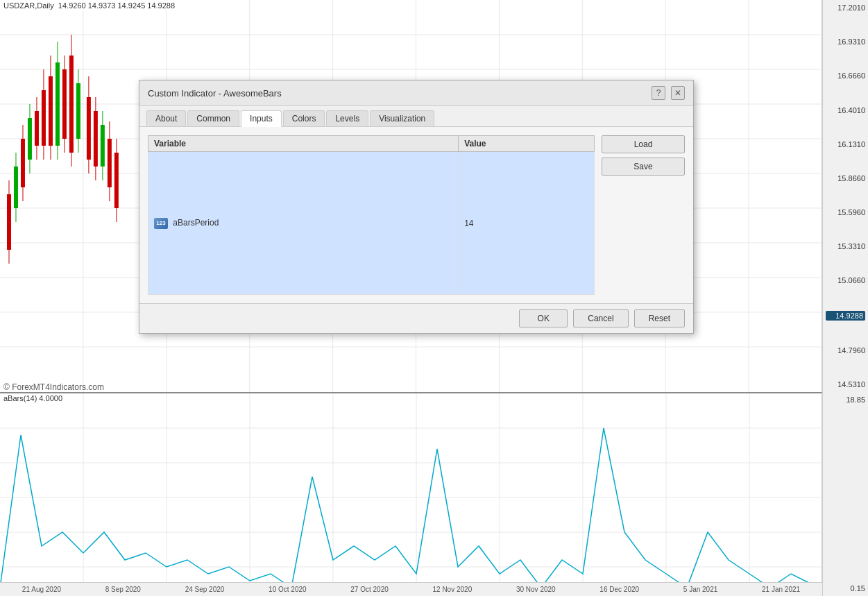 The height and width of the screenshot is (596, 868). I want to click on variable-name: aBarsPeriod, so click(196, 223).